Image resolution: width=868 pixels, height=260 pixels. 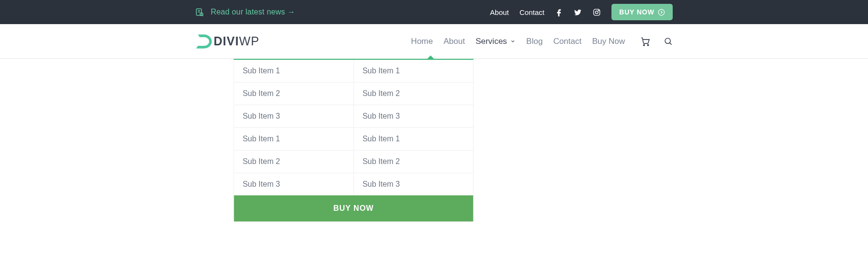 I want to click on main-nav-inner: DIVIWP Home About Services Blog Contact …, so click(x=434, y=41).